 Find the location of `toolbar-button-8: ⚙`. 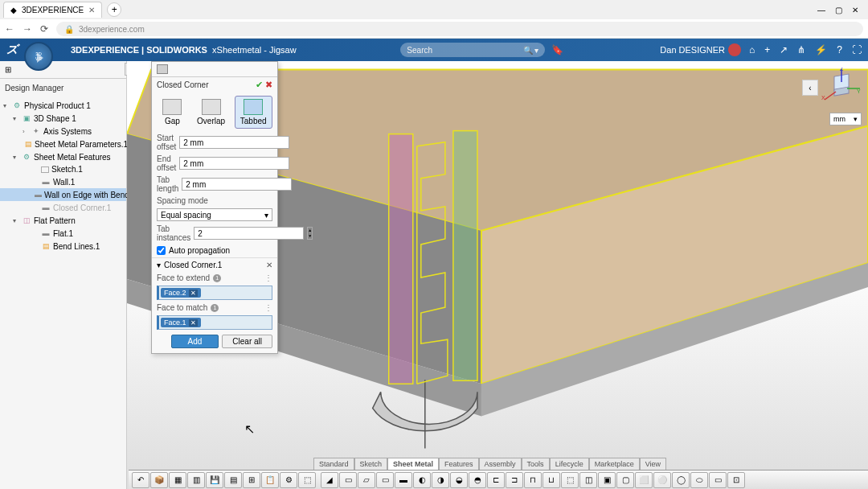

toolbar-button-8: ⚙ is located at coordinates (289, 480).